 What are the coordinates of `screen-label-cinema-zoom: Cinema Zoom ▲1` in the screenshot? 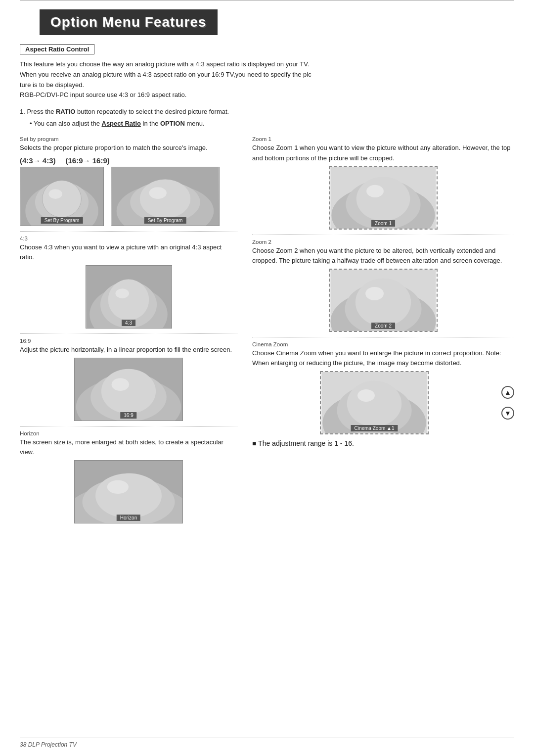 It's located at (374, 428).